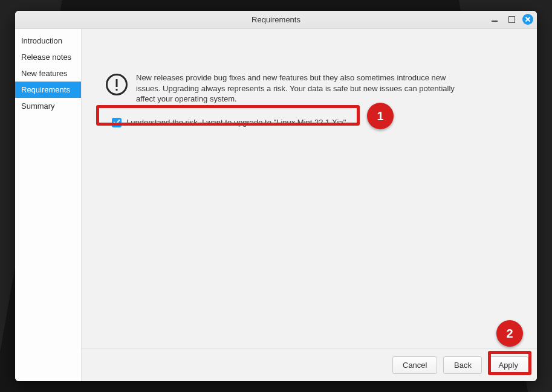 The height and width of the screenshot is (392, 552). I want to click on risk-checkbox, so click(117, 123).